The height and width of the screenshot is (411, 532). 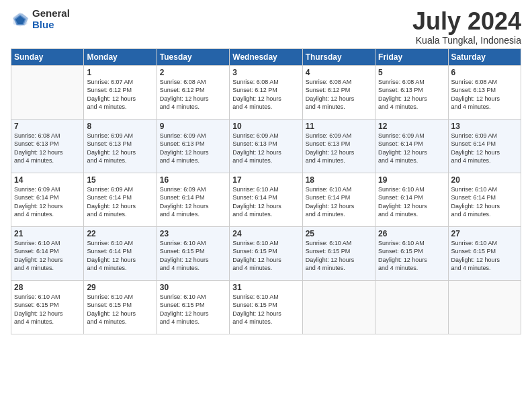 What do you see at coordinates (467, 21) in the screenshot?
I see `calendar-title: July 2024` at bounding box center [467, 21].